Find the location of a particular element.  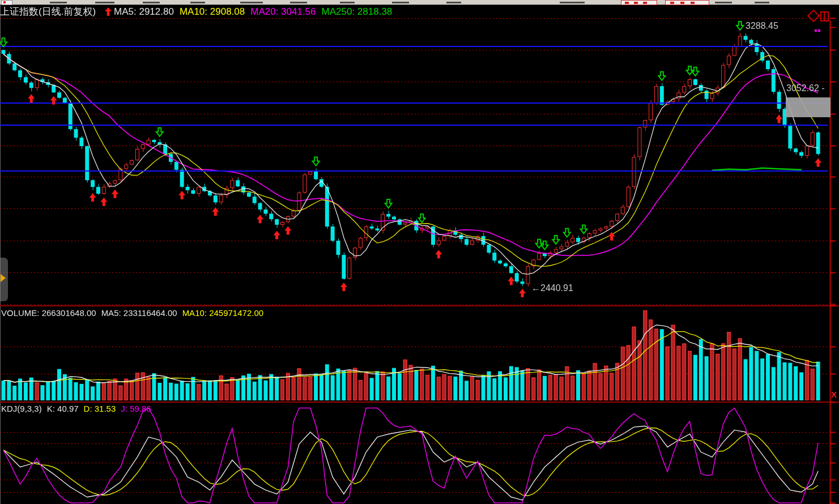

restore-window-icon is located at coordinates (825, 16).